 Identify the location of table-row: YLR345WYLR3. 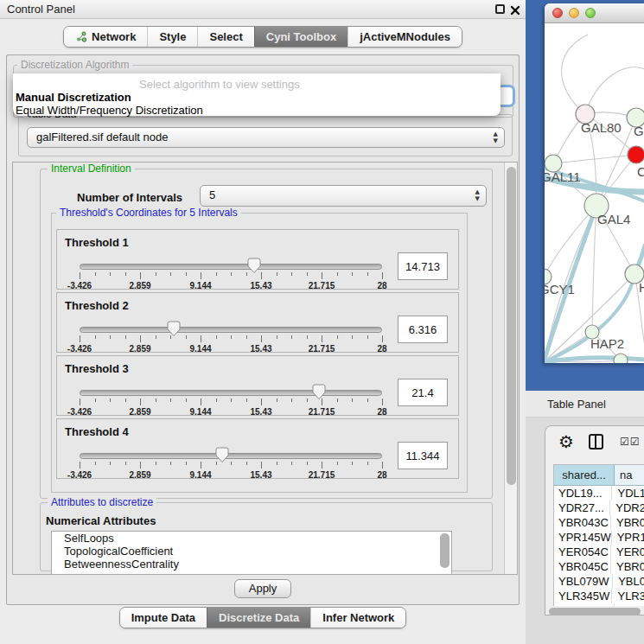
(599, 596).